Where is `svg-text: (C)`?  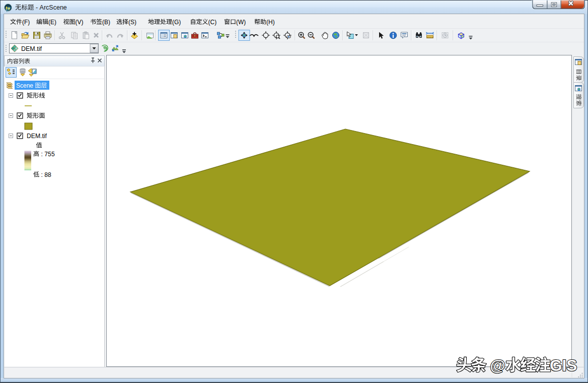
svg-text: (C) is located at coordinates (212, 22).